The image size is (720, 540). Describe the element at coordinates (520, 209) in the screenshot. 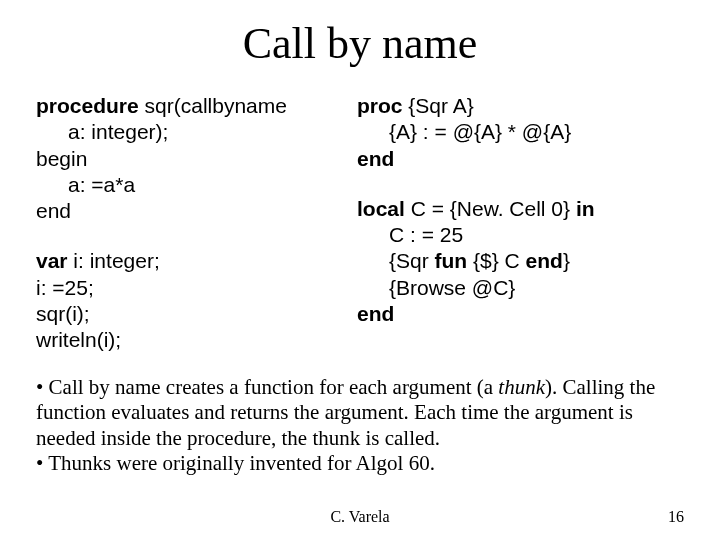

I see `code-line: local C = {New. Cell 0} in` at that location.